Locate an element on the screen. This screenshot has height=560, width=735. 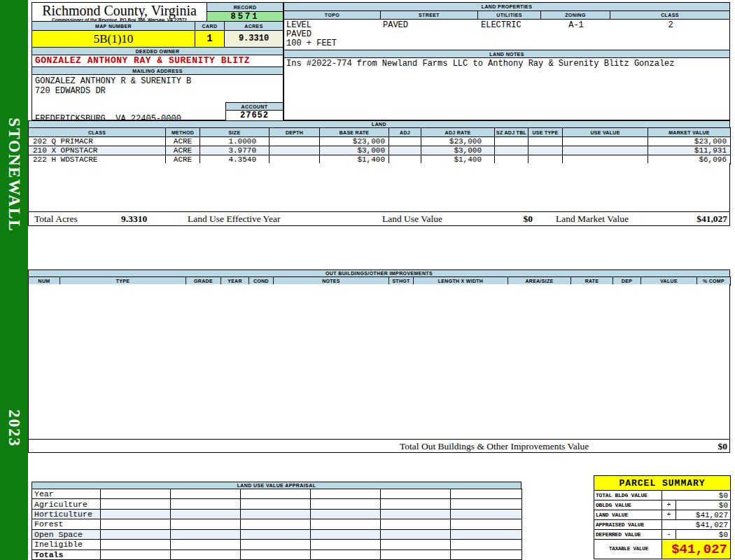
deeded-owner-name: GONZALEZ ANTHONY RAY & SURENITY BLITZ is located at coordinates (158, 61).